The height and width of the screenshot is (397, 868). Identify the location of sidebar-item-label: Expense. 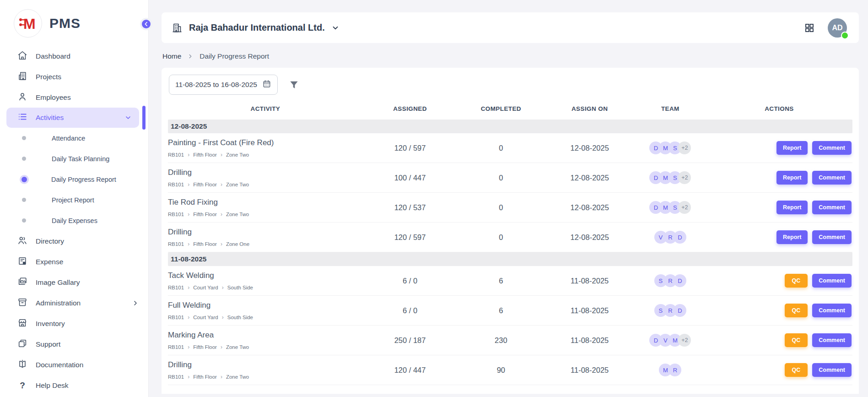
(49, 262).